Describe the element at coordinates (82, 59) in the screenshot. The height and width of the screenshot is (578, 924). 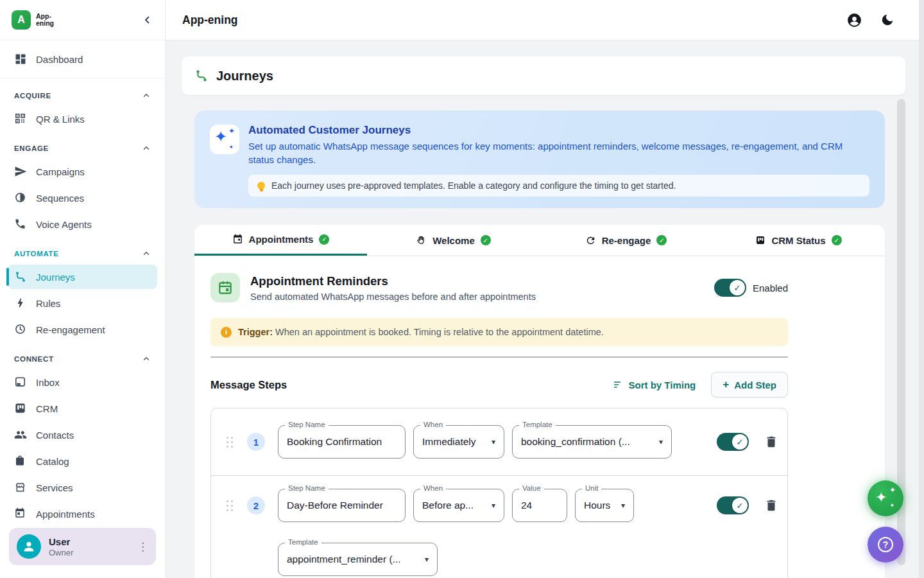
I see `sidebar-item-dashboard: Dashboard` at that location.